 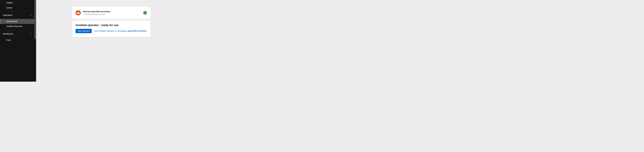 What do you see at coordinates (12, 21) in the screenshot?
I see `sidebar-item-label: OperatorHub` at bounding box center [12, 21].